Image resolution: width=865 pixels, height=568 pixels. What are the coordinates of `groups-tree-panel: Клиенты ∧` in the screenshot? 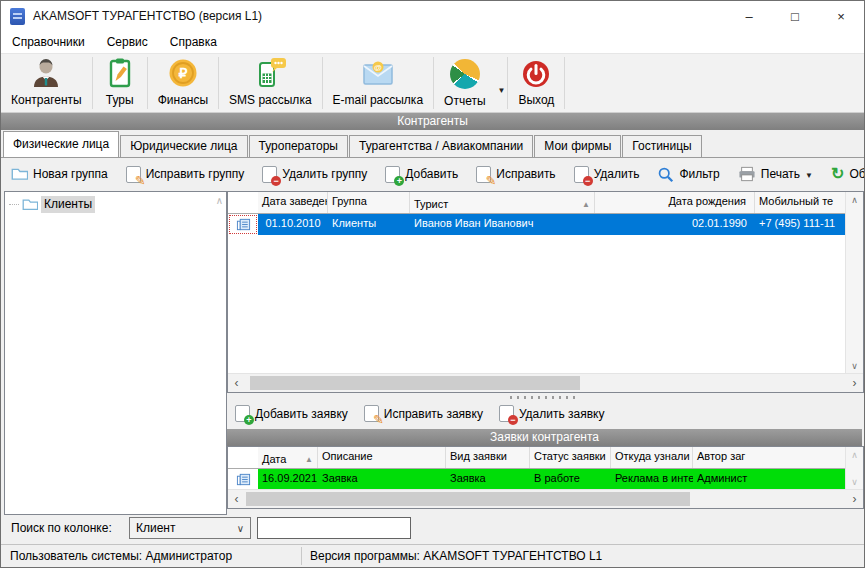 It's located at (116, 353).